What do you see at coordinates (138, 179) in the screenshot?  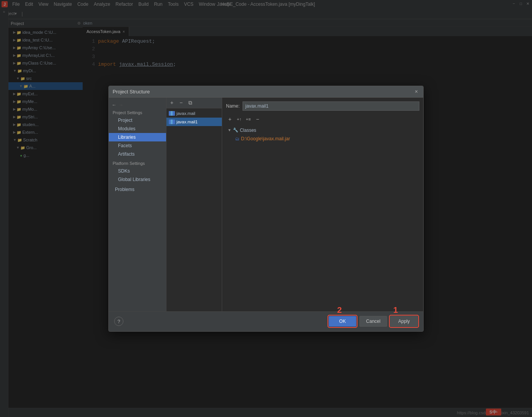 I see `nav-item-global-libraries: Global Libraries` at bounding box center [138, 179].